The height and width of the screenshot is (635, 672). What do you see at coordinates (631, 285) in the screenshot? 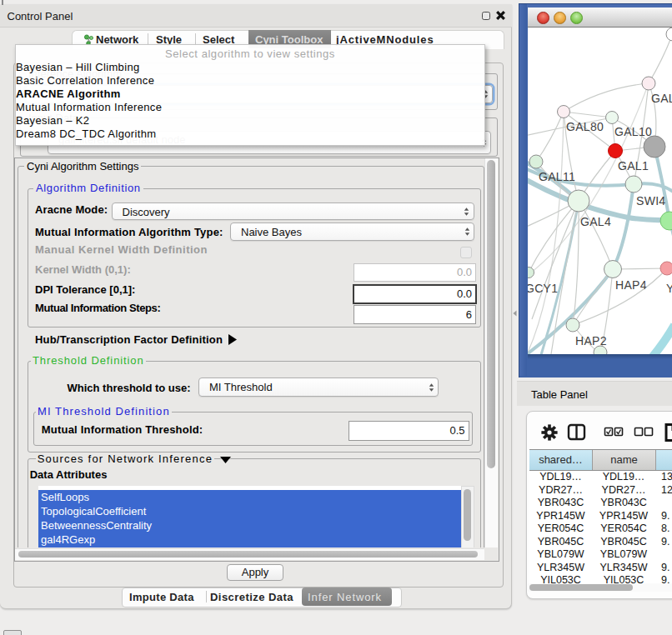
I see `svg-text: HAP4` at bounding box center [631, 285].